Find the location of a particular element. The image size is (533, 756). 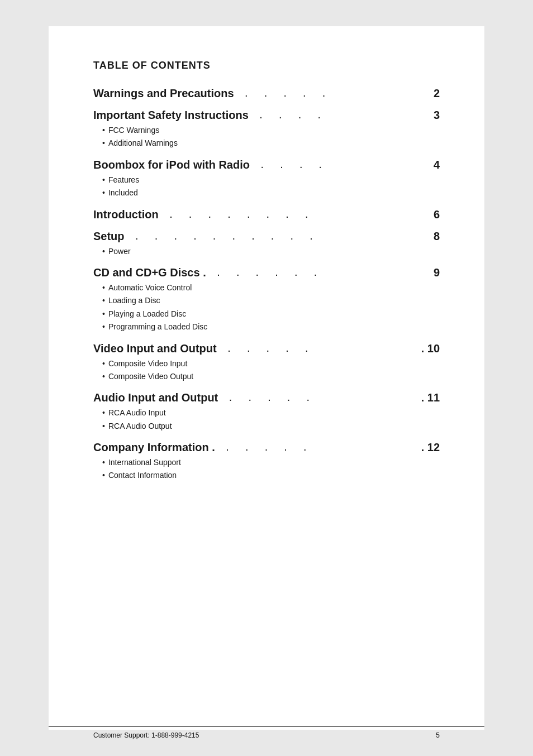

toc-main-row-introduction: Introduction . . . . . . . . 6 is located at coordinates (266, 214).